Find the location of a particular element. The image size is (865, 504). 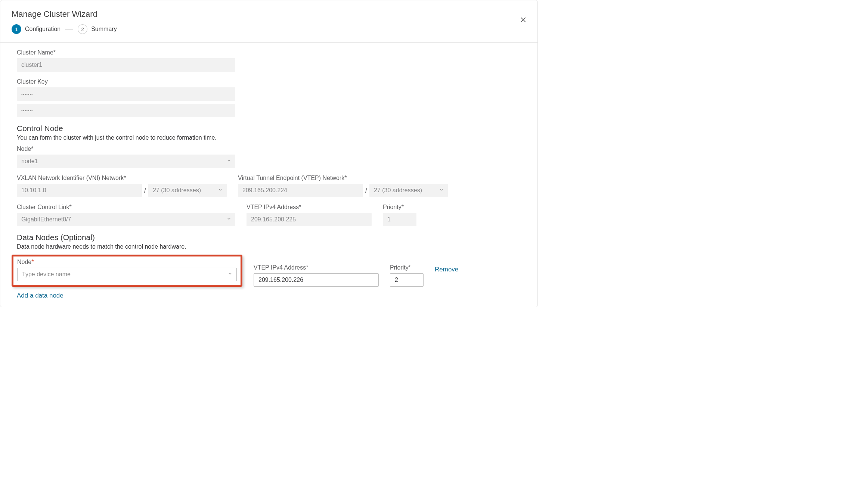

remove-data-node-link: Remove is located at coordinates (447, 270).